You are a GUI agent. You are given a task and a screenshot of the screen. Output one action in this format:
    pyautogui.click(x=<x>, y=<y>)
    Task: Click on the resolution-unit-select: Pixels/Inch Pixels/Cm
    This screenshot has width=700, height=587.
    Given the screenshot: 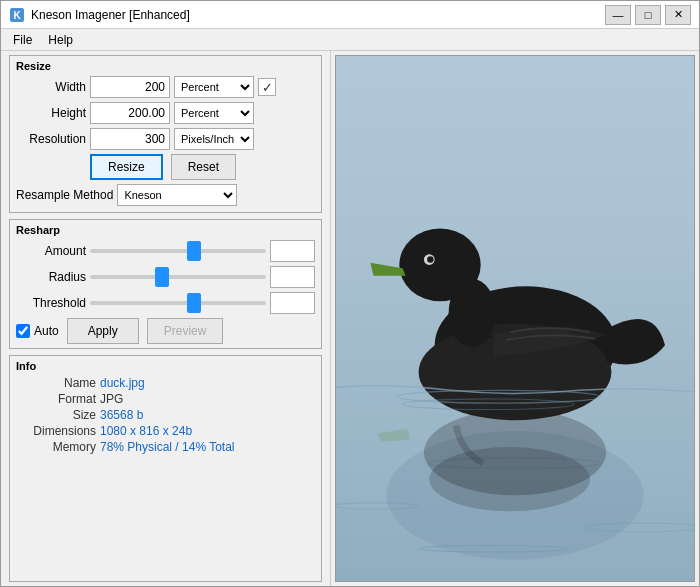 What is the action you would take?
    pyautogui.click(x=214, y=139)
    